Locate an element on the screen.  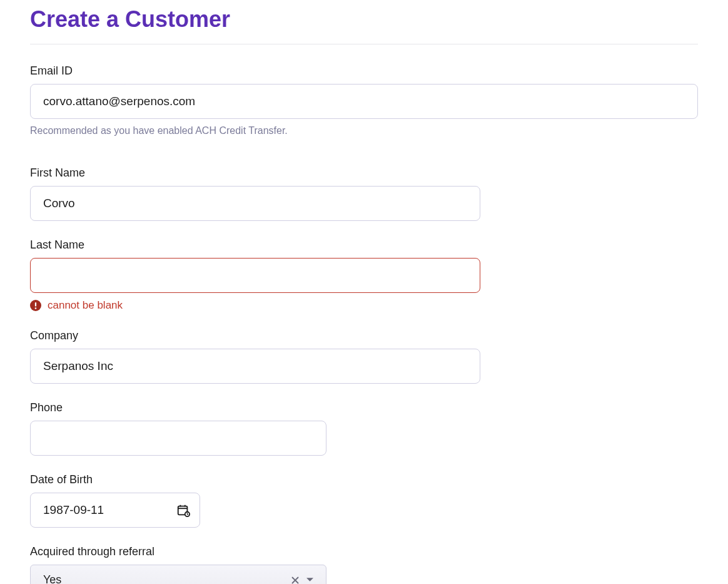
field-phone: Phone is located at coordinates (364, 428).